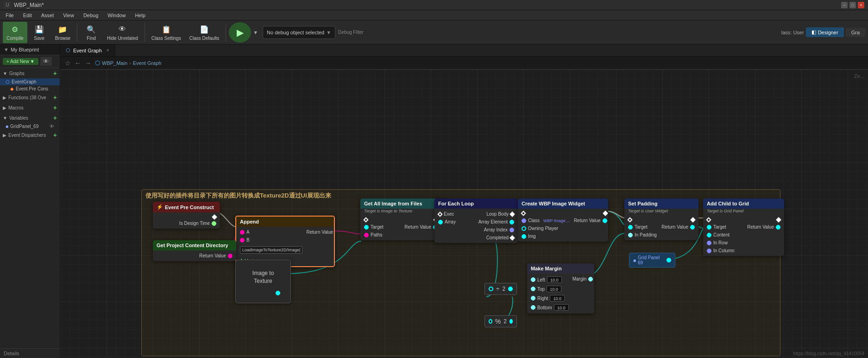 Image resolution: width=868 pixels, height=358 pixels. I want to click on array-index-fe: Array Index, so click(499, 230).